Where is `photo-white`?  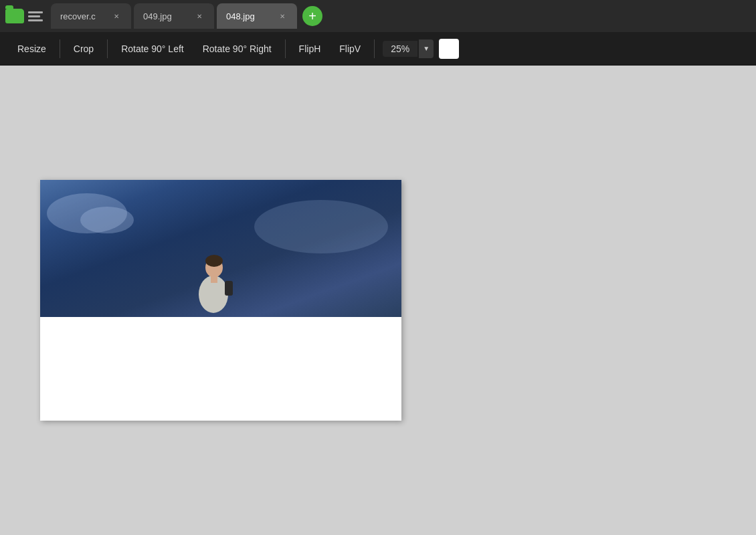
photo-white is located at coordinates (221, 369).